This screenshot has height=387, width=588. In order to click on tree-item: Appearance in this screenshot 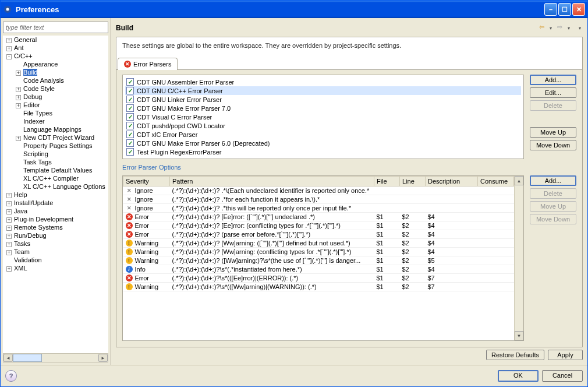, I will do `click(56, 64)`.